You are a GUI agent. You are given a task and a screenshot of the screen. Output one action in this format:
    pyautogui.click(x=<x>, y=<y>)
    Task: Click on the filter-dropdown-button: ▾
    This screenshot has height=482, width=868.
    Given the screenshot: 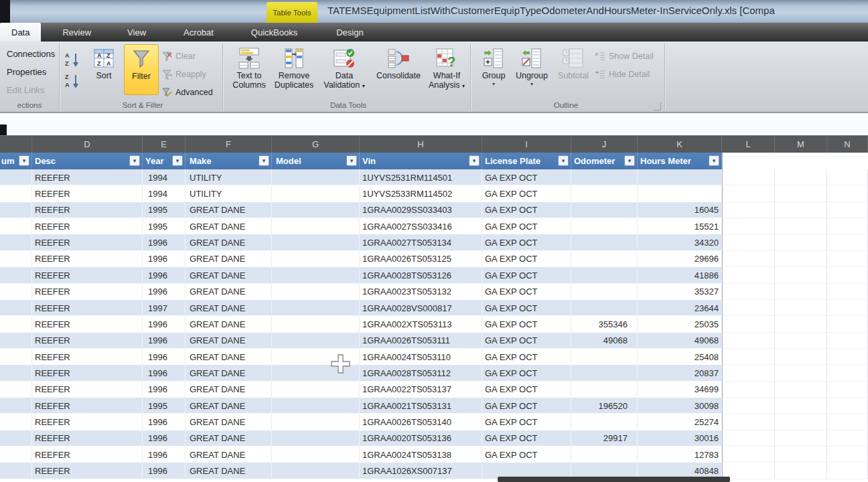 What is the action you would take?
    pyautogui.click(x=24, y=161)
    